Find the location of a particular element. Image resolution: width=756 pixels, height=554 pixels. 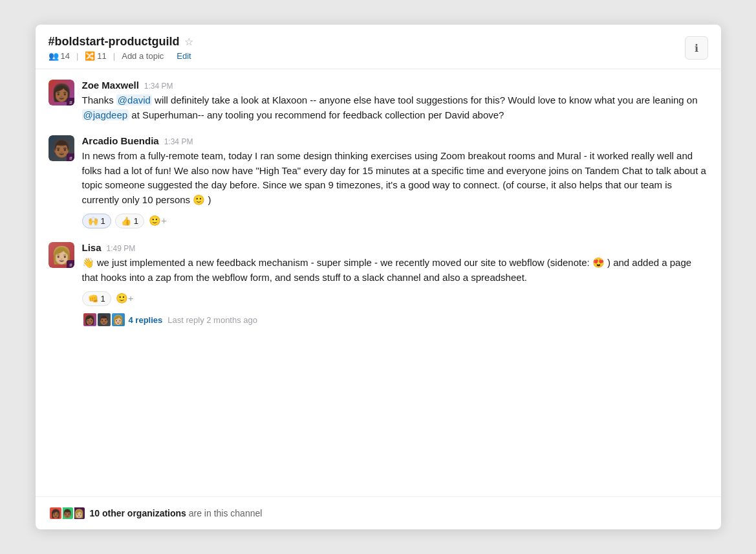

reaction-thumbsup: 👍 1 is located at coordinates (129, 221).